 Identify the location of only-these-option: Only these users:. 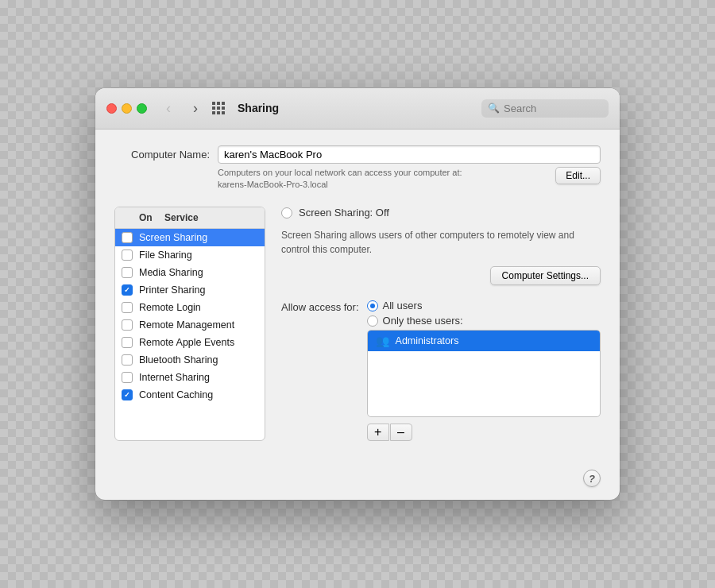
(484, 321).